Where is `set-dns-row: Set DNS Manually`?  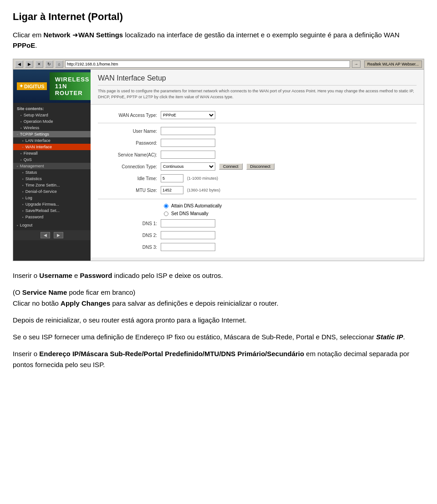 set-dns-row: Set DNS Manually is located at coordinates (257, 214).